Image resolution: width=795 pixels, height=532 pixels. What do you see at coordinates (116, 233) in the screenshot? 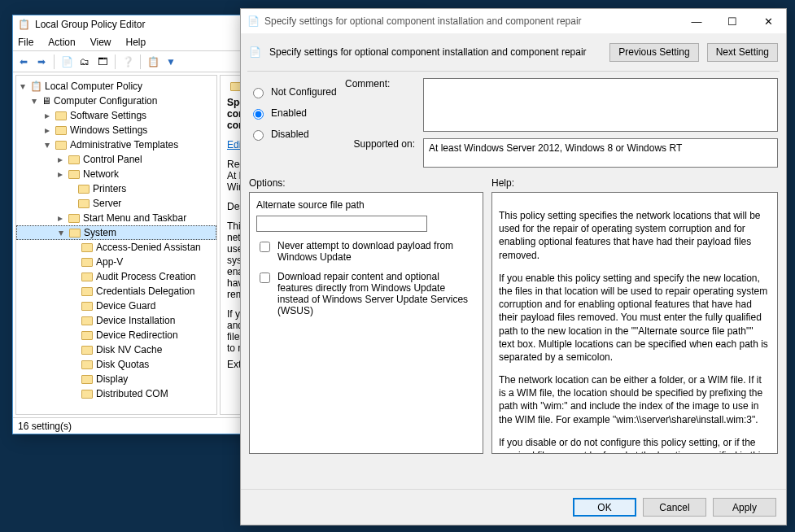
I see `tree-system: ▾System` at bounding box center [116, 233].